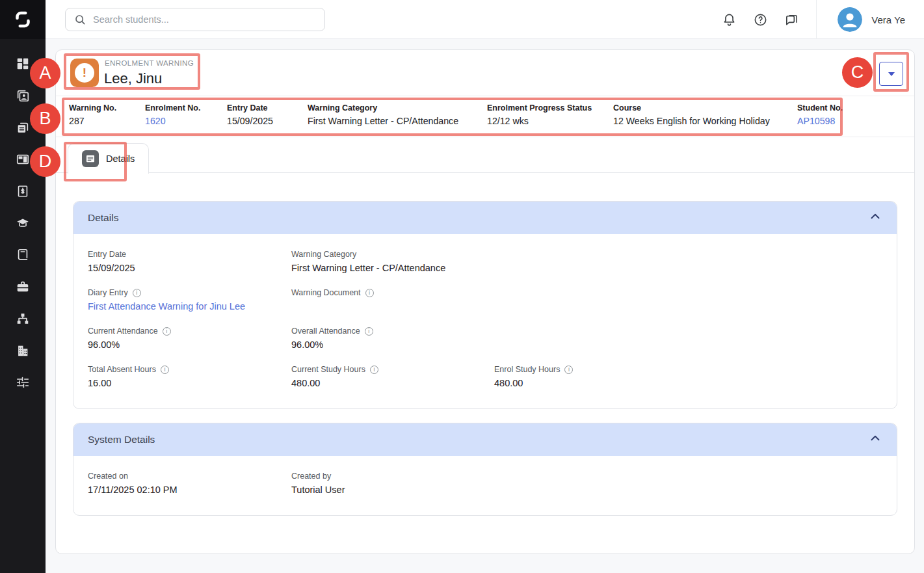  I want to click on invoices-icon, so click(23, 191).